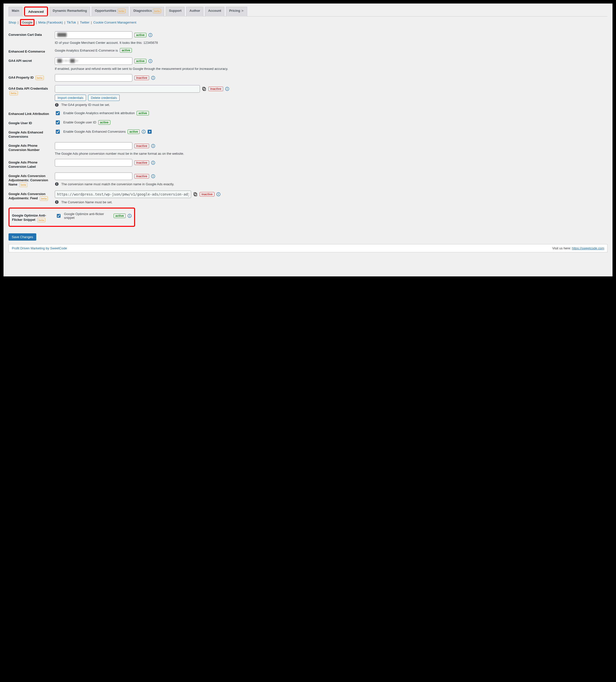 The width and height of the screenshot is (616, 682). What do you see at coordinates (32, 134) in the screenshot?
I see `label-enh-conv: Google Ads Enhanced Conversions` at bounding box center [32, 134].